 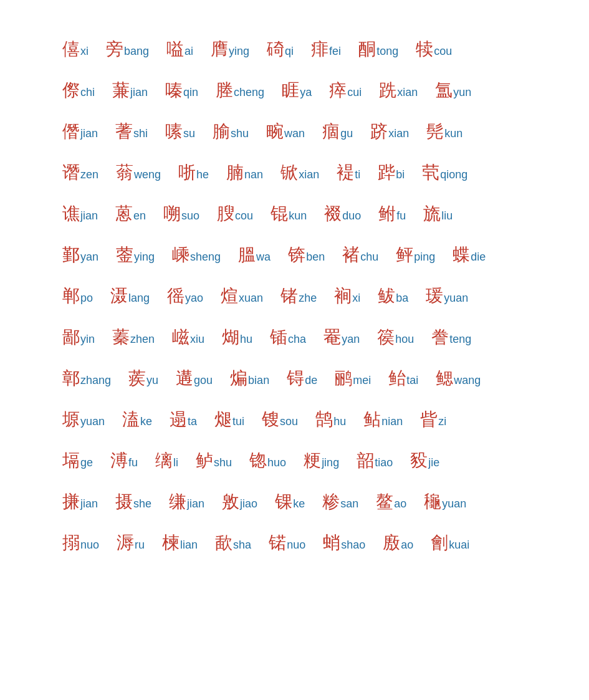 I want to click on hanzi-char: 嗌, so click(x=175, y=49).